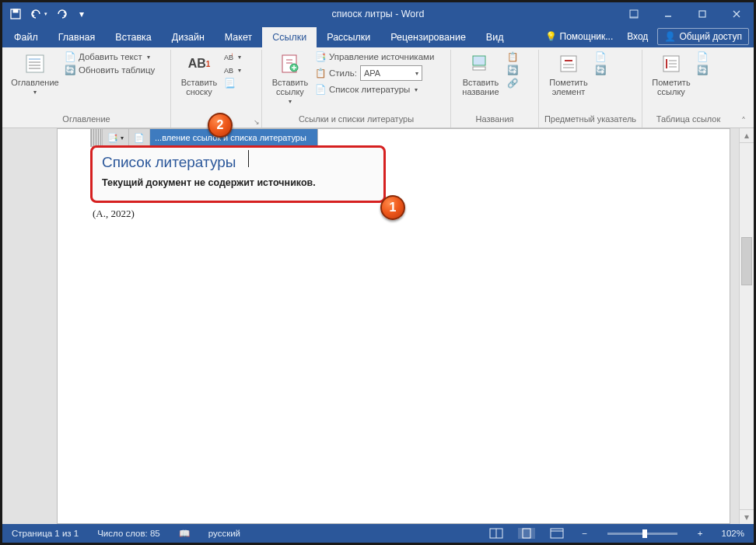 This screenshot has width=756, height=545. What do you see at coordinates (585, 533) in the screenshot?
I see `zoom-out-button: −` at bounding box center [585, 533].